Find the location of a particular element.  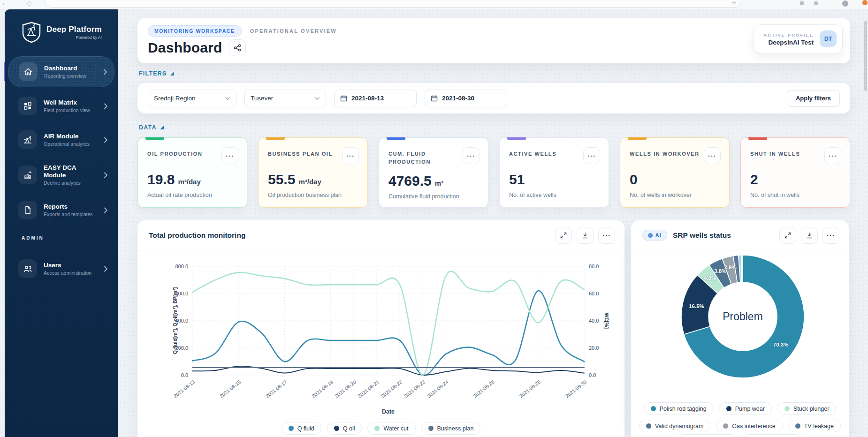

srp-status-panel: AI SRP wells status 70.3%16.5%4.0%3.8%2.… is located at coordinates (740, 329).